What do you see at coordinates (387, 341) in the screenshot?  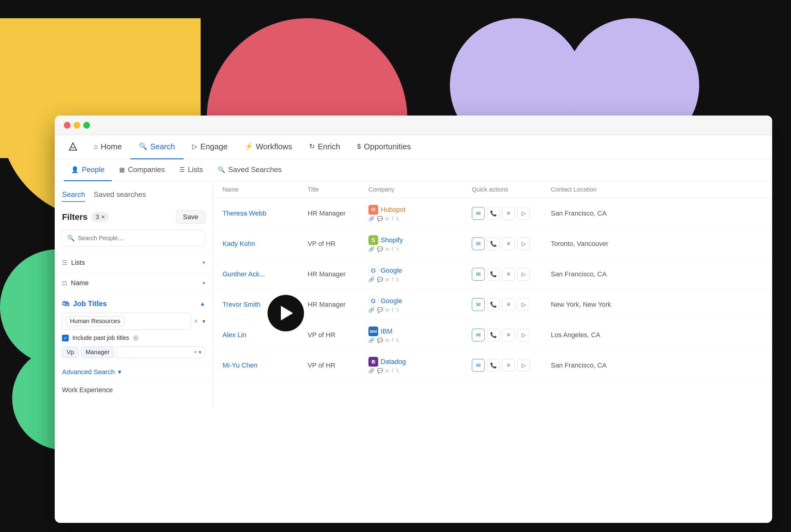 I see `linkedin-icon-4: in` at bounding box center [387, 341].